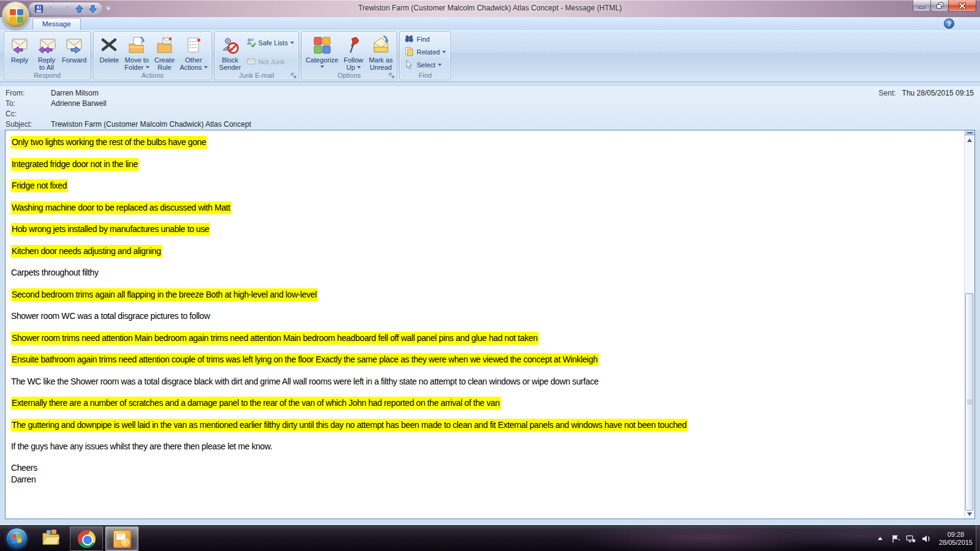 The width and height of the screenshot is (980, 551). I want to click on reply-button: Reply, so click(20, 52).